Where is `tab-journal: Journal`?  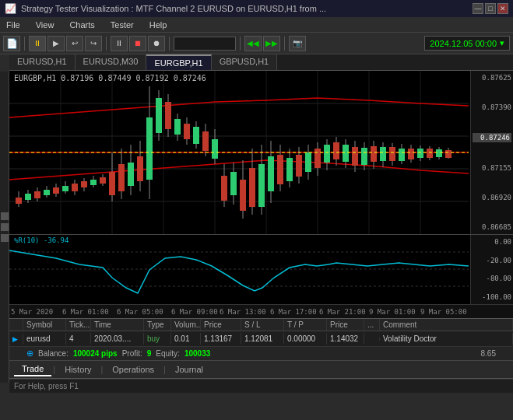
tab-journal: Journal is located at coordinates (189, 369).